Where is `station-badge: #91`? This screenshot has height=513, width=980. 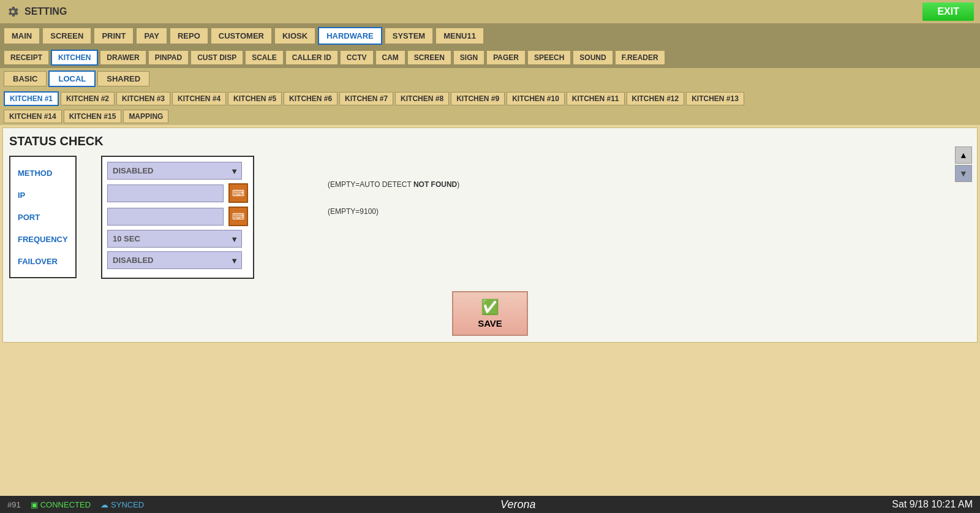
station-badge: #91 is located at coordinates (14, 505).